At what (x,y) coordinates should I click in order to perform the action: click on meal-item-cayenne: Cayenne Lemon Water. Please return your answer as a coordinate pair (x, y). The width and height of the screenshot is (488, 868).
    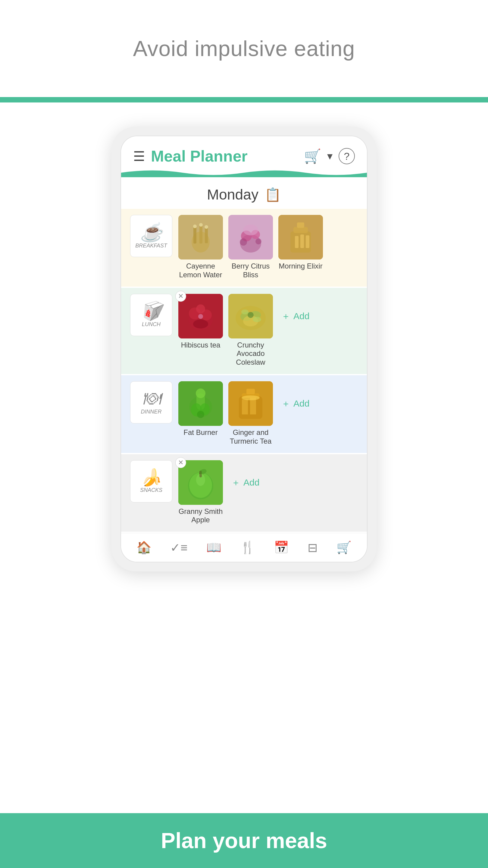
    Looking at the image, I should click on (201, 247).